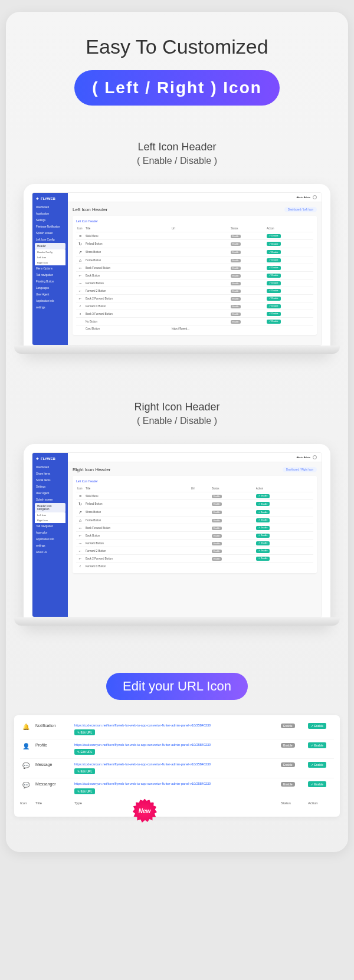 The width and height of the screenshot is (354, 980). Describe the element at coordinates (195, 322) in the screenshot. I see `table-row: No ButtonEnable✓ Disable` at that location.